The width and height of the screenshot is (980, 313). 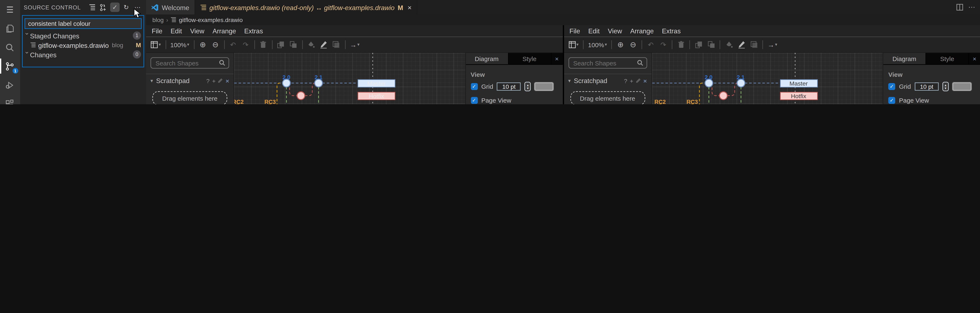 I want to click on explorer-icon, so click(x=10, y=28).